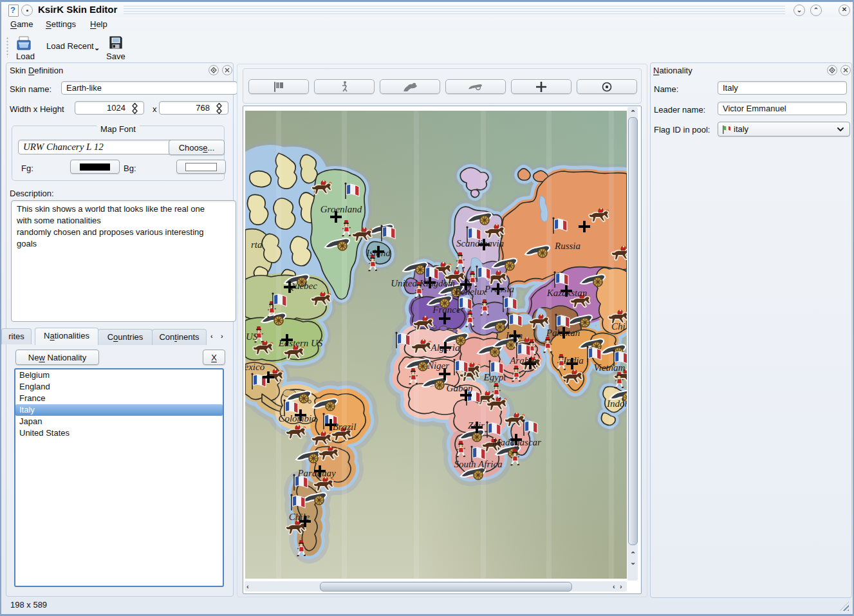 The image size is (854, 616). Describe the element at coordinates (438, 366) in the screenshot. I see `svg-text: Niger` at that location.